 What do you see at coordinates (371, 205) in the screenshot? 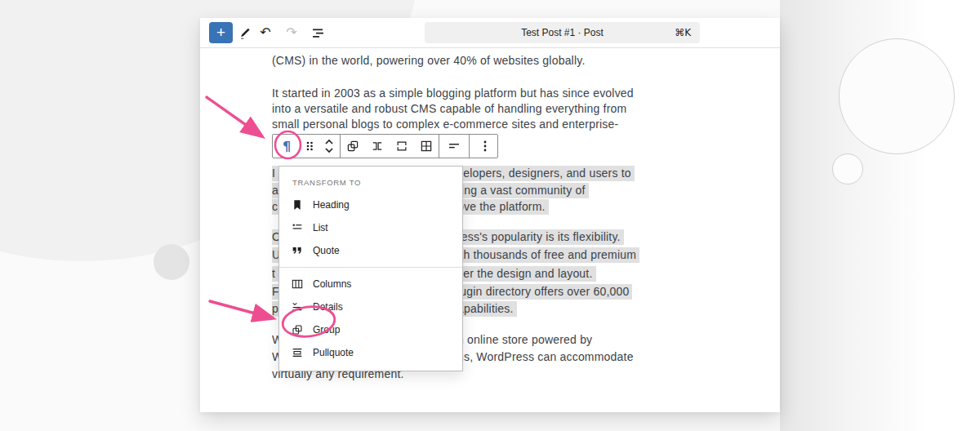
I see `menu-item-heading: Heading` at bounding box center [371, 205].